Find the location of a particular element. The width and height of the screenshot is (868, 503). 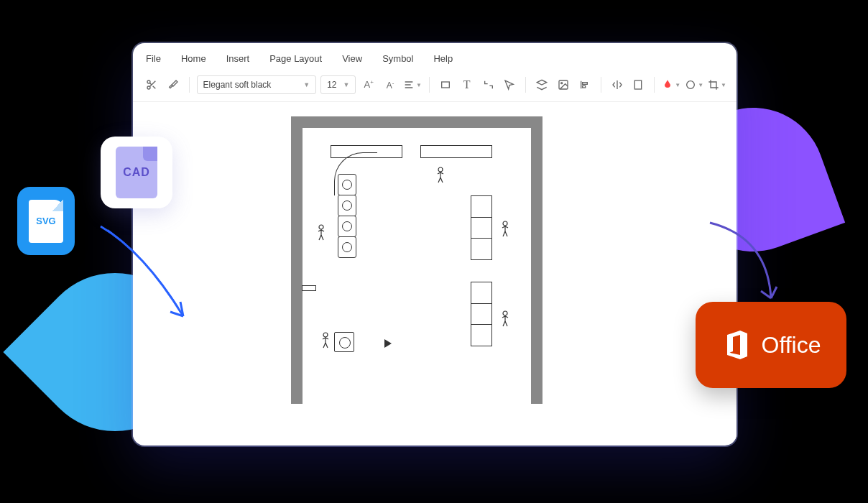

font-dropdown: Elegant soft black ▼ is located at coordinates (257, 85).